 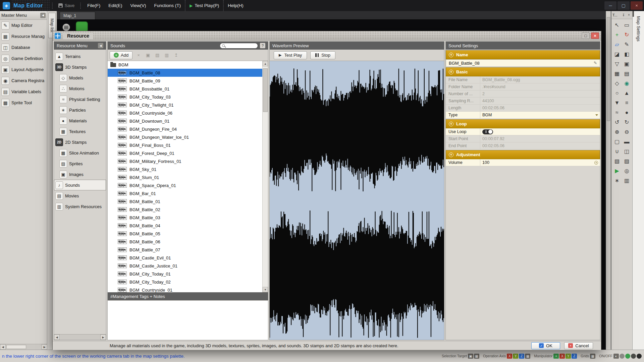 What do you see at coordinates (23, 36) in the screenshot?
I see `master-menu-item: ▦ Resource Manag` at bounding box center [23, 36].